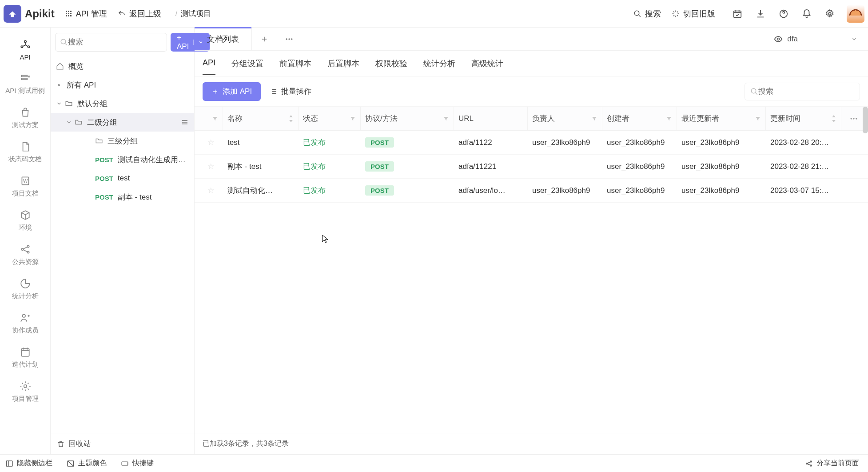  Describe the element at coordinates (531, 167) in the screenshot. I see `table-row: ☆ 副本 - test 已发布 POST adfa/11221 user_23l…` at that location.